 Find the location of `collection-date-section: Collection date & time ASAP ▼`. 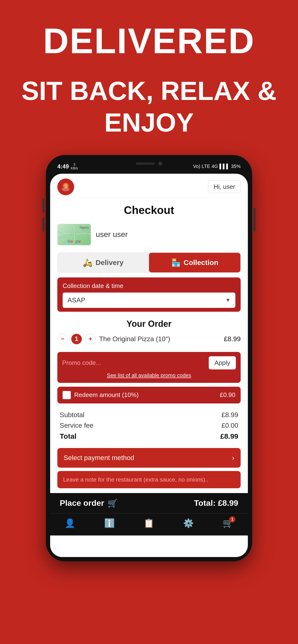

collection-date-section: Collection date & time ASAP ▼ is located at coordinates (149, 294).